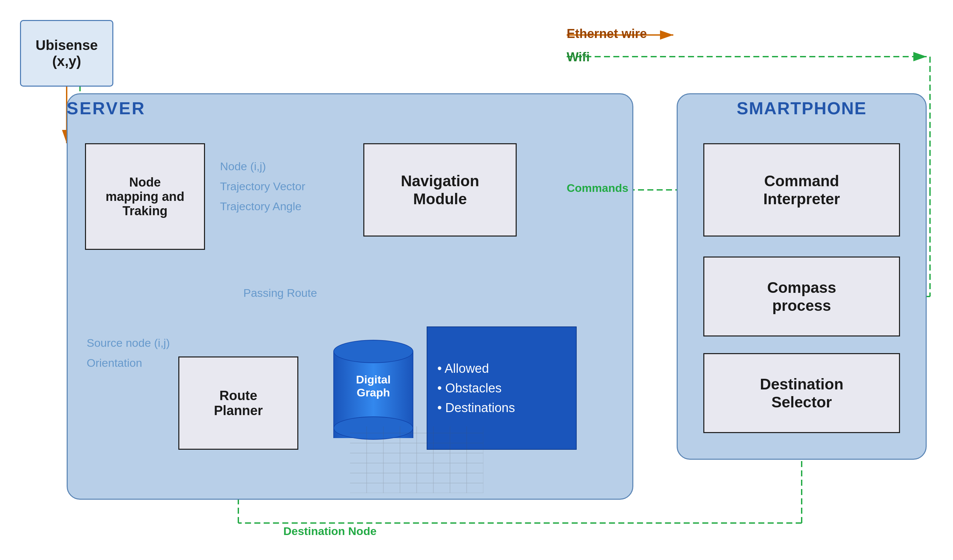 The height and width of the screenshot is (560, 953). What do you see at coordinates (106, 108) in the screenshot?
I see `server-label: SERVER` at bounding box center [106, 108].